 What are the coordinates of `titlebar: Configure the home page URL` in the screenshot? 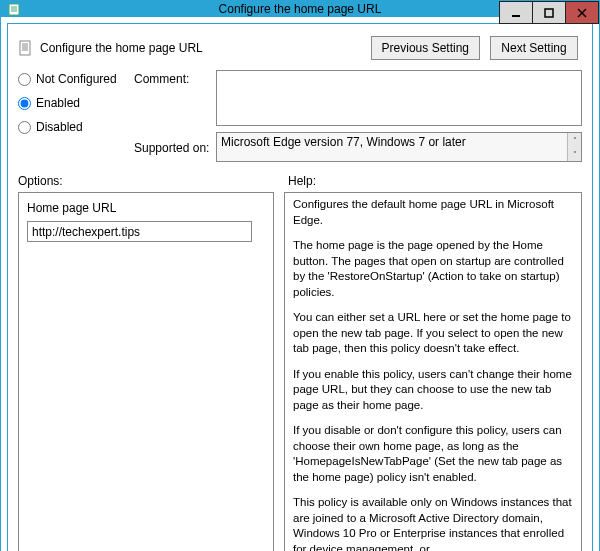 It's located at (300, 9).